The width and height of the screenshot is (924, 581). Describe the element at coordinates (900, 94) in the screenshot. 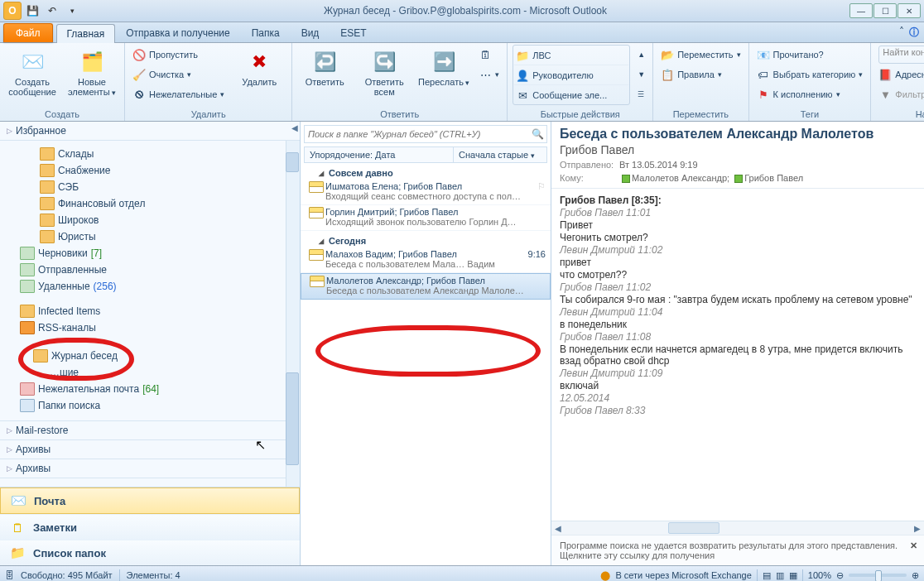

I see `filter-mail-button: ▼Фильтр почты` at that location.